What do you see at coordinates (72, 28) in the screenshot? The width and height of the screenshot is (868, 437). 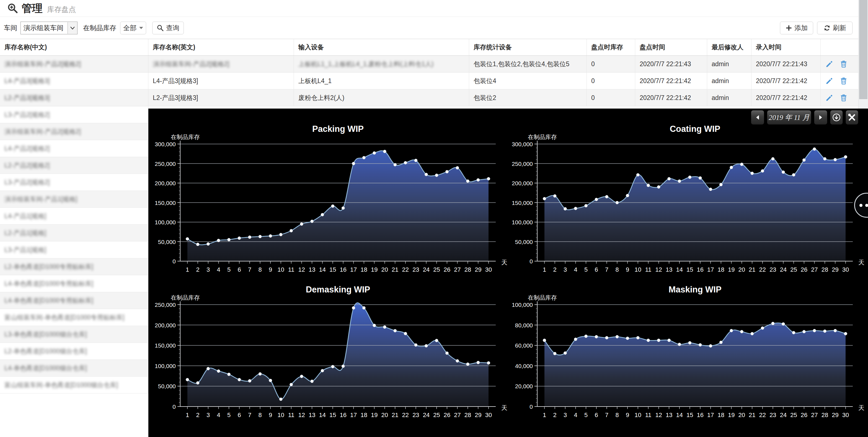 I see `select-chevron-icon` at bounding box center [72, 28].